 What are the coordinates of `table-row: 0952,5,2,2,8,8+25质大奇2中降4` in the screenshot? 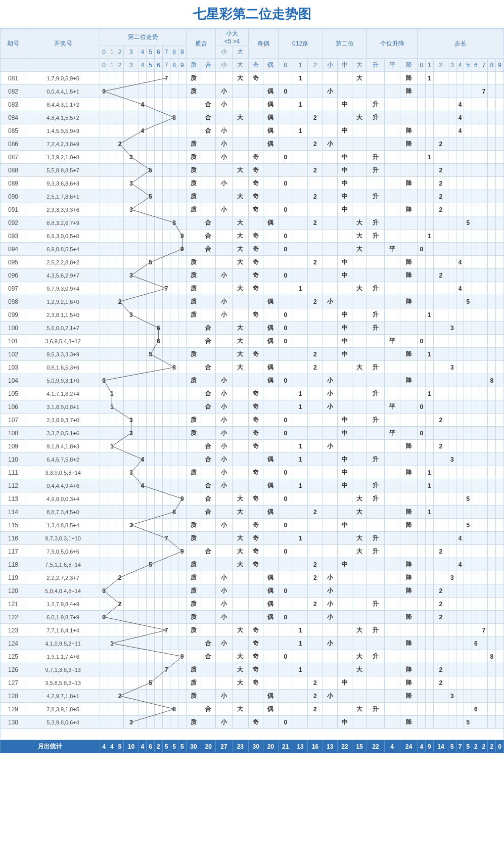 It's located at (252, 262).